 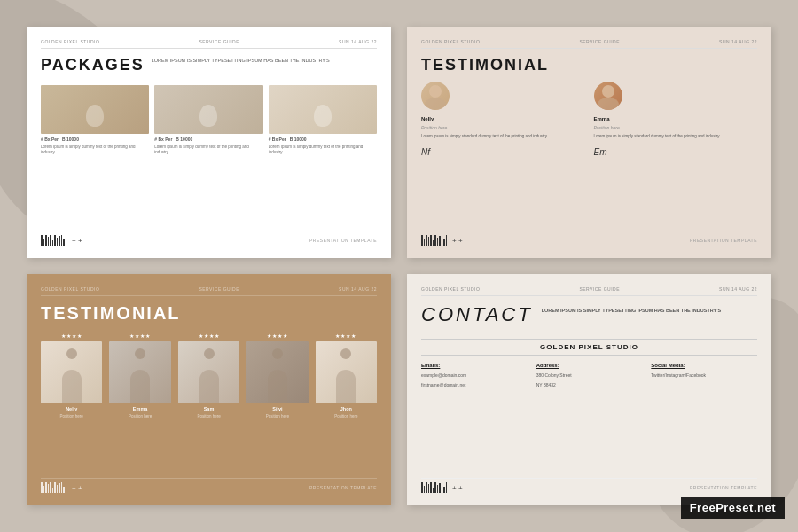 What do you see at coordinates (346, 417) in the screenshot?
I see `brown-pos-5: Position here` at bounding box center [346, 417].